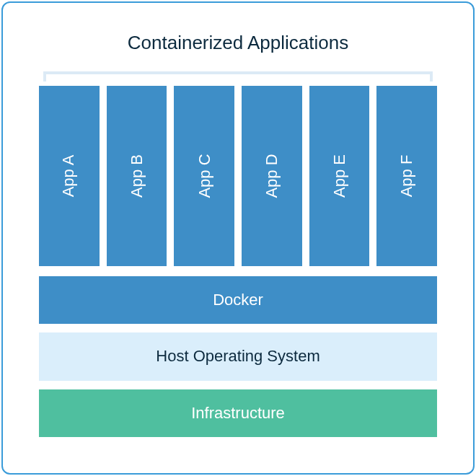 Image resolution: width=476 pixels, height=476 pixels. I want to click on apps-bracket, so click(238, 76).